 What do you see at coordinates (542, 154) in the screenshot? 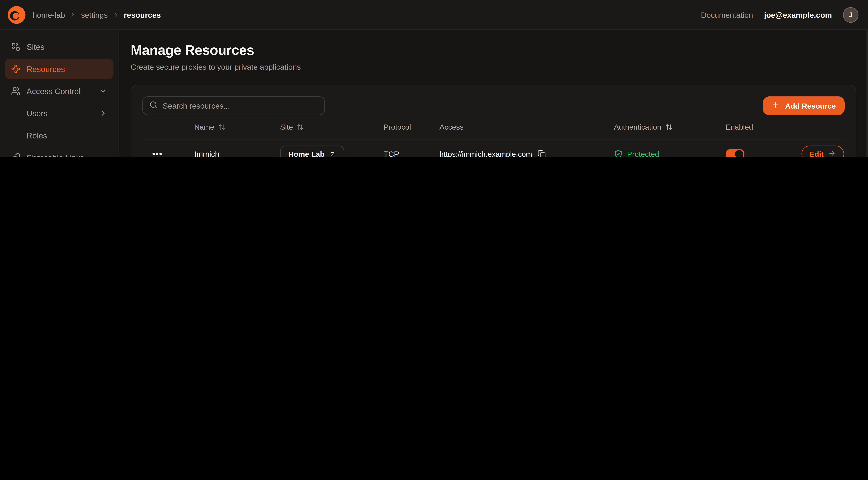
I see `copy-icon` at bounding box center [542, 154].